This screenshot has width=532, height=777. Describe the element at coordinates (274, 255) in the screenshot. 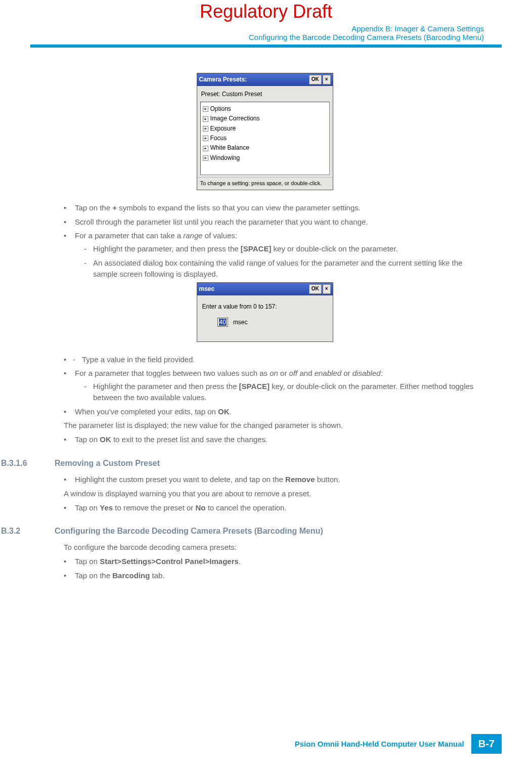

I see `list-item: For a parameter that can take a range of…` at that location.